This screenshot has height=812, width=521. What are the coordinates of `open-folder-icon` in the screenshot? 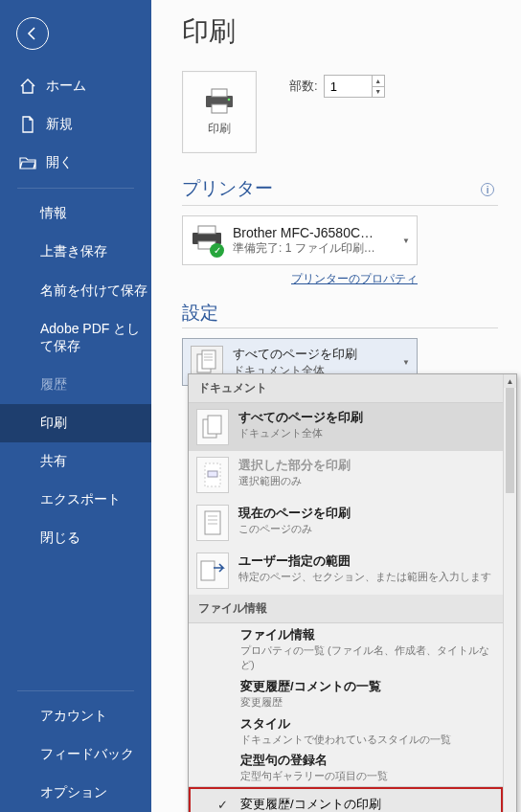 It's located at (28, 163).